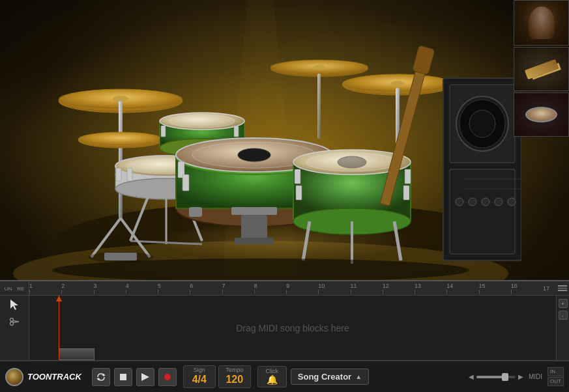 This screenshot has width=569, height=392. I want to click on sign-tempo-group: Sign 4/4 Tempo 120, so click(217, 376).